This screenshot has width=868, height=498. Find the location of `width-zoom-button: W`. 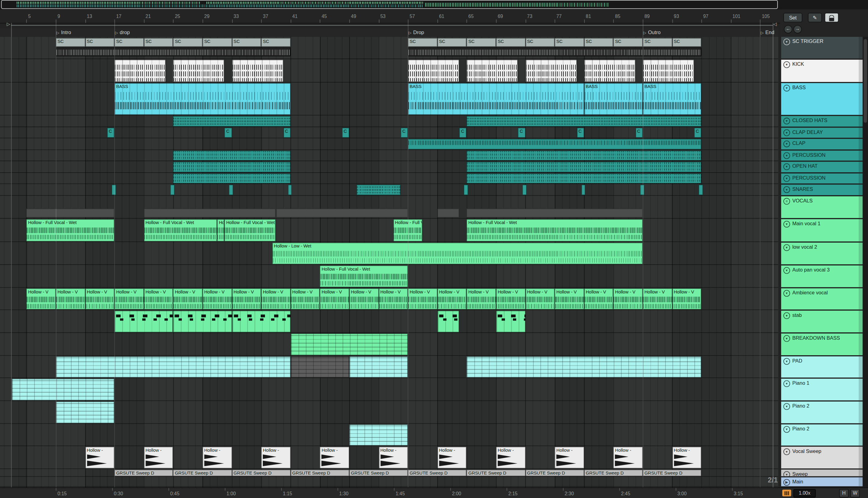

width-zoom-button: W is located at coordinates (855, 493).